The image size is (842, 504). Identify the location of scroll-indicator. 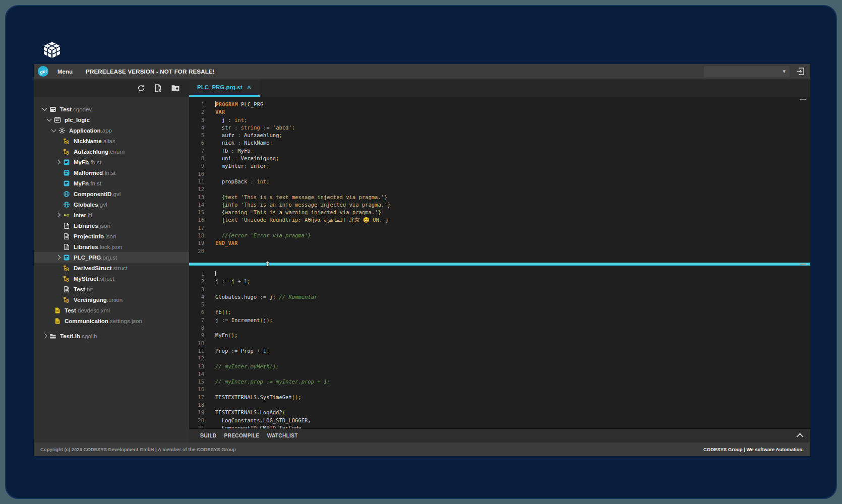
(803, 100).